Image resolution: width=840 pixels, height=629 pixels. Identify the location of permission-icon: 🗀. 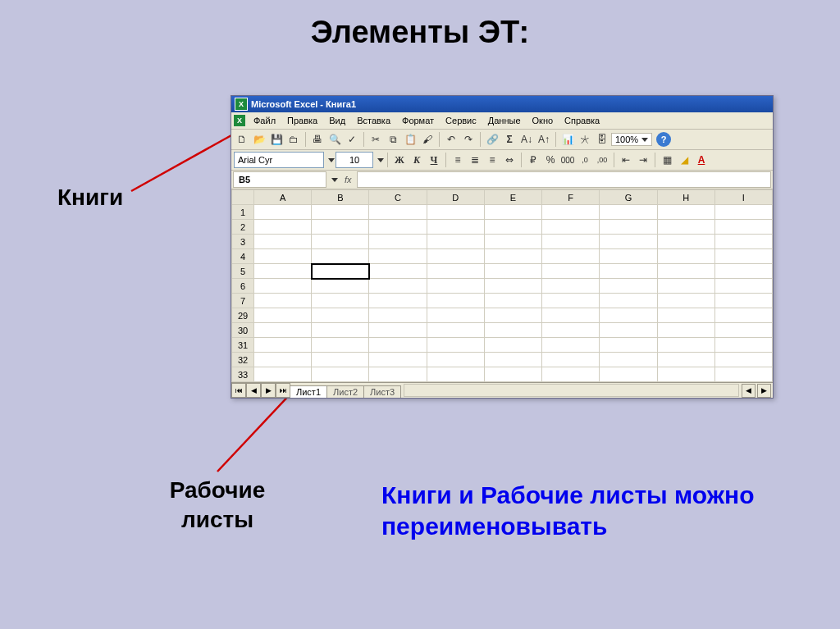
(294, 139).